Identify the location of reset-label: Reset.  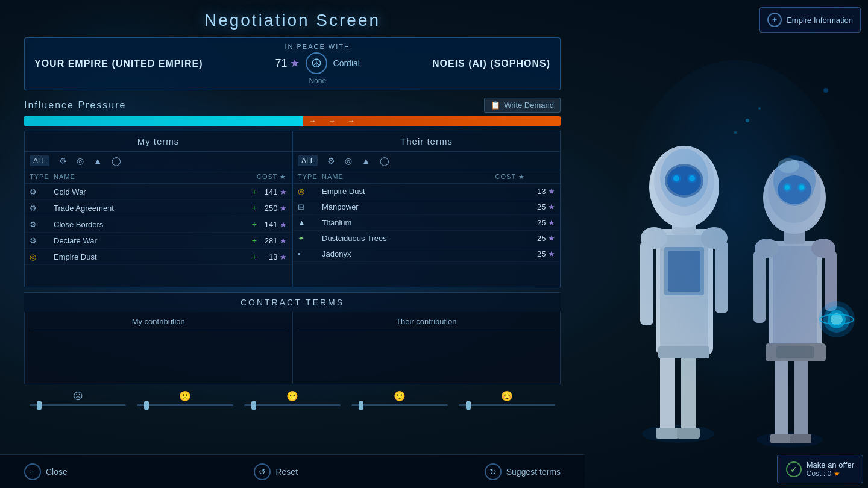
(287, 472).